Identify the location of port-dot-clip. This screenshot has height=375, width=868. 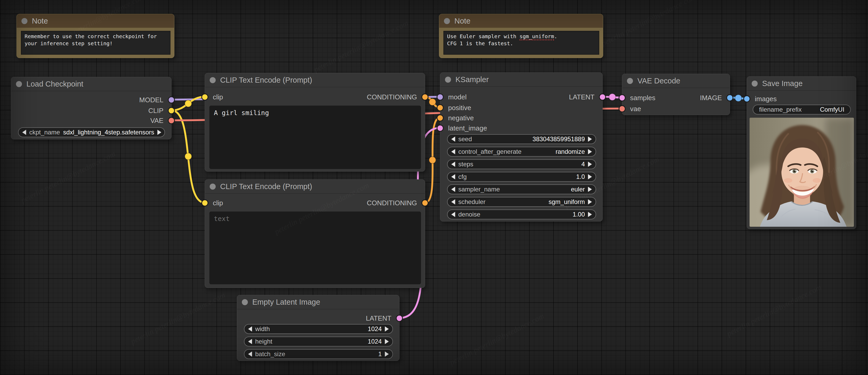
(171, 111).